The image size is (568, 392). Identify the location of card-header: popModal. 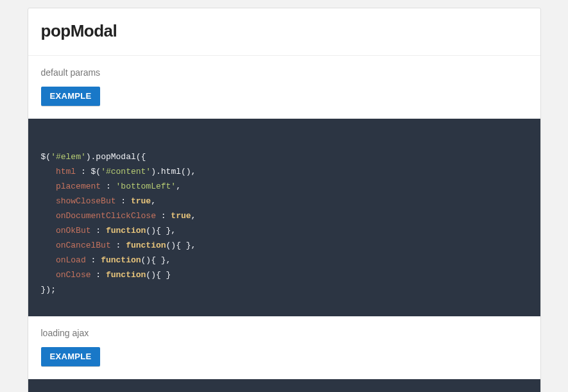
(284, 32).